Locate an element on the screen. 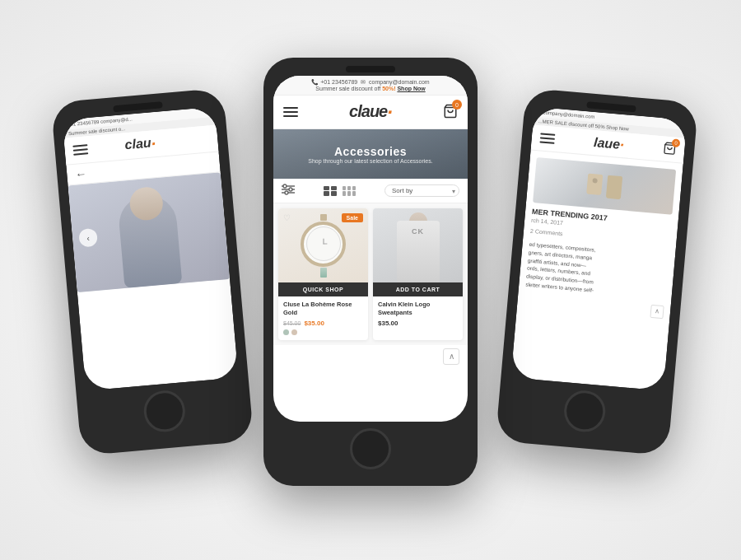 The width and height of the screenshot is (741, 560). watch-original-price: $45.00 is located at coordinates (291, 323).